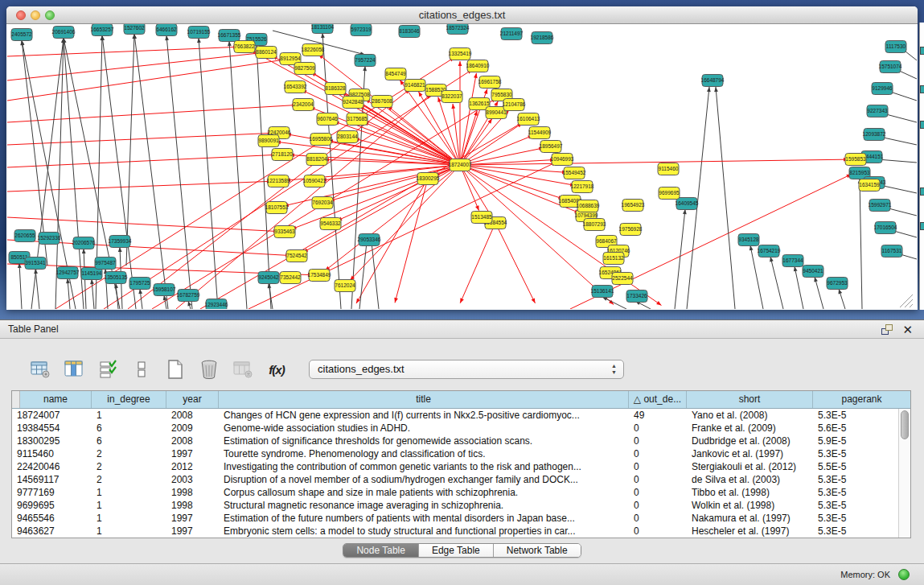 The image size is (924, 585). Describe the element at coordinates (51, 415) in the screenshot. I see `cell-name: 18724007` at that location.